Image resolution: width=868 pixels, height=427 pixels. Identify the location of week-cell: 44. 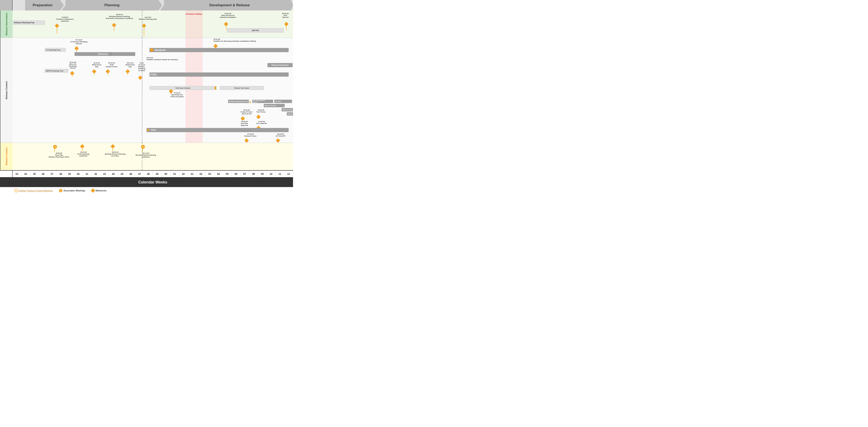
(114, 174).